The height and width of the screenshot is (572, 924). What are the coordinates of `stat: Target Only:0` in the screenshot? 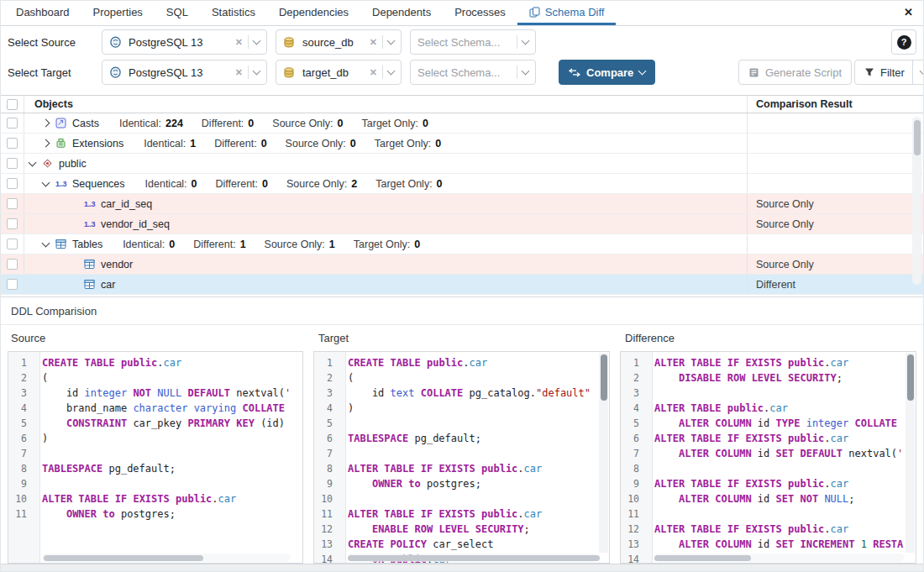 It's located at (408, 144).